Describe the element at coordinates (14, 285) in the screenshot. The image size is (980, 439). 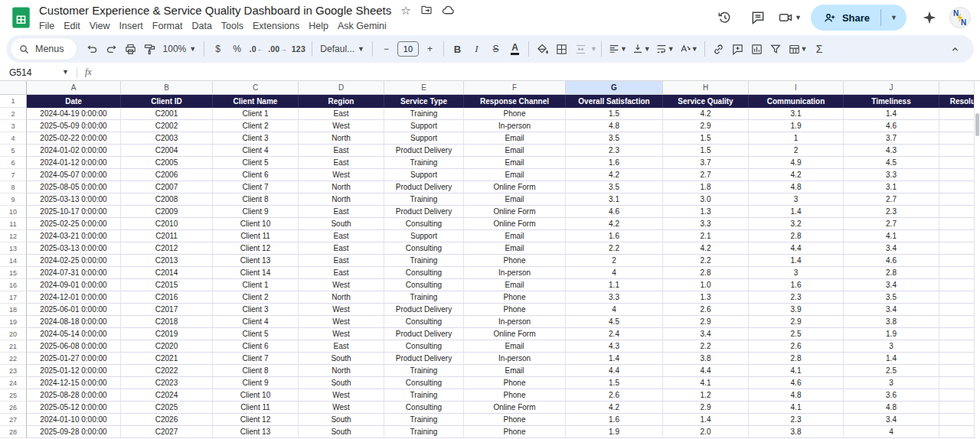
I see `row-header-16: 16` at that location.